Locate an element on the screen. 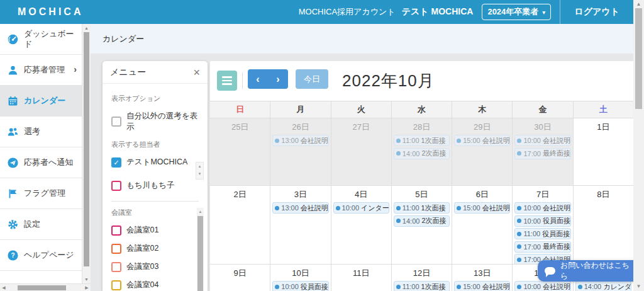  room-checkbox-row: 会議室02 is located at coordinates (155, 248).